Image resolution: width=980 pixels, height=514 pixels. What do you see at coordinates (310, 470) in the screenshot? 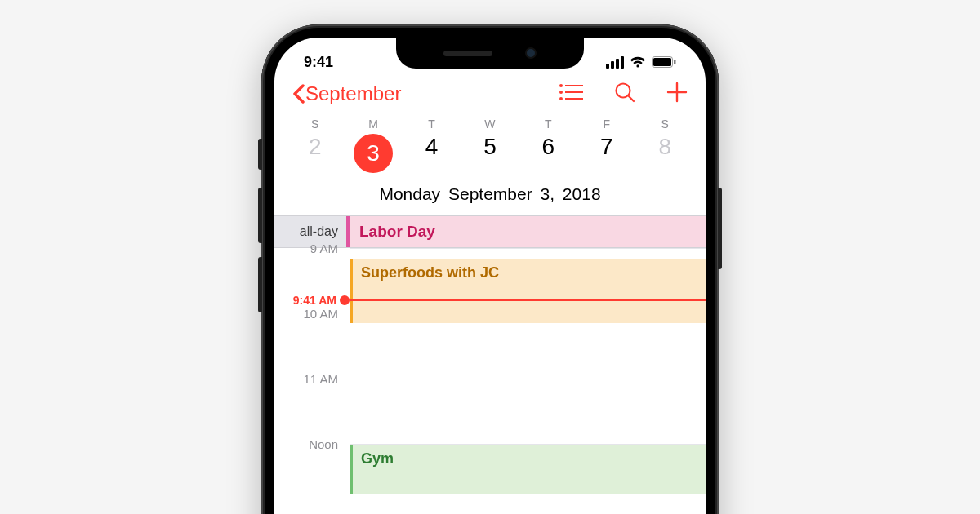
I see `hour-label: Noon` at bounding box center [310, 470].